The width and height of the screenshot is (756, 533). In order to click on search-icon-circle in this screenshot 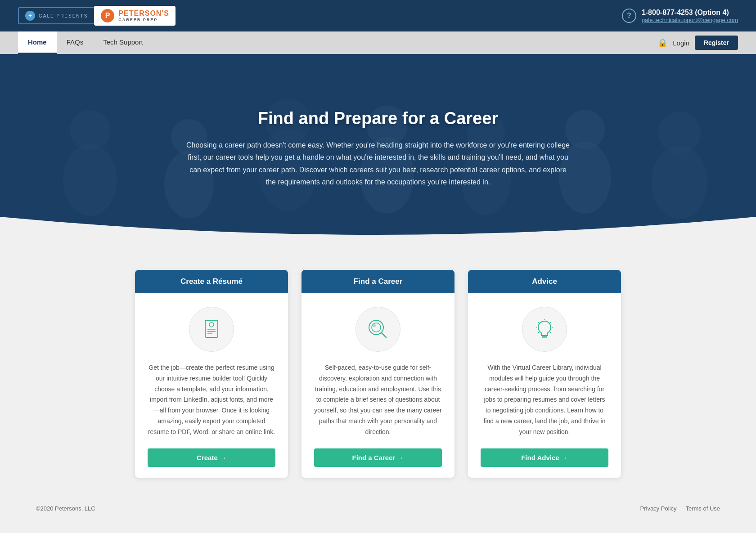, I will do `click(378, 329)`.